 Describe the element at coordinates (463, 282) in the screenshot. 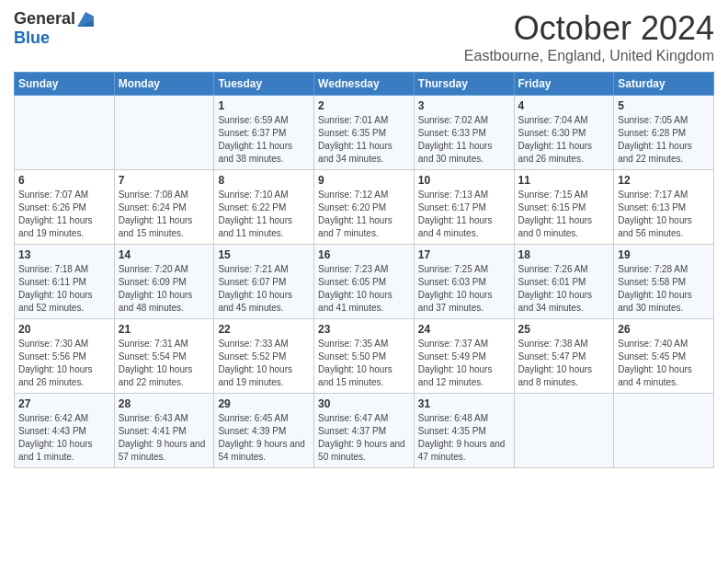

I see `calendar-cell: 17Sunrise: 7:25 AM Sunset: 6:03 PM Dayli…` at that location.